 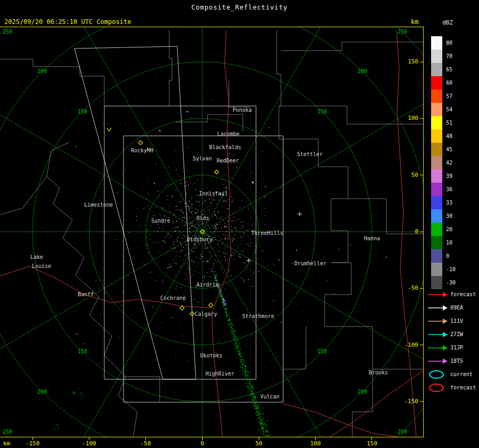 I want to click on city-label-threehills: ThreeHills, so click(x=267, y=233).